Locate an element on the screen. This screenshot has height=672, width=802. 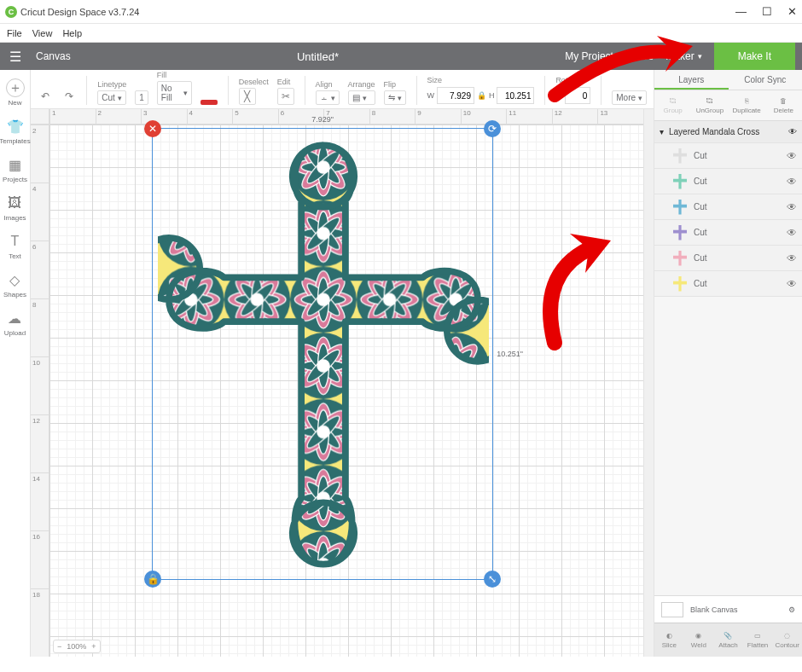
rail-text-label: Text is located at coordinates (15, 256).